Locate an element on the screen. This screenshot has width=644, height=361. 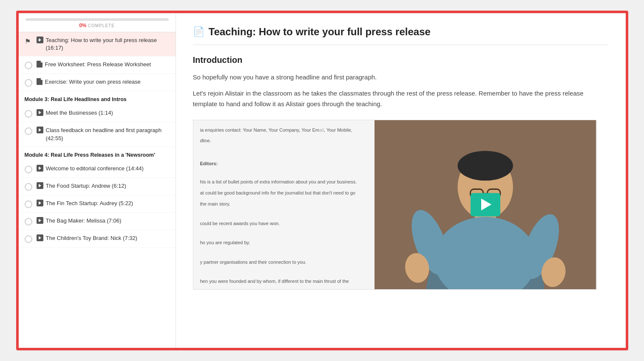
doc-line-9: hen you were founded and by whom, if dif… is located at coordinates (284, 282).